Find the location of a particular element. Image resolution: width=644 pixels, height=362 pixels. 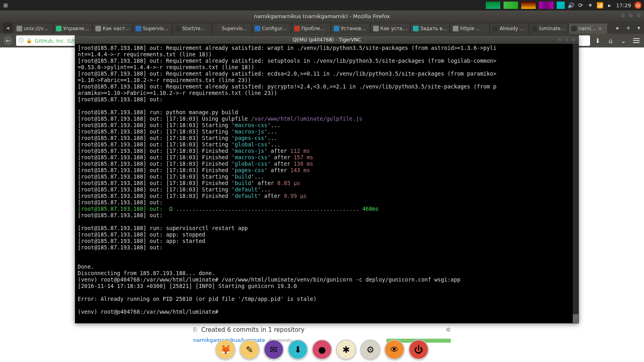

maximize-button is located at coordinates (631, 15).